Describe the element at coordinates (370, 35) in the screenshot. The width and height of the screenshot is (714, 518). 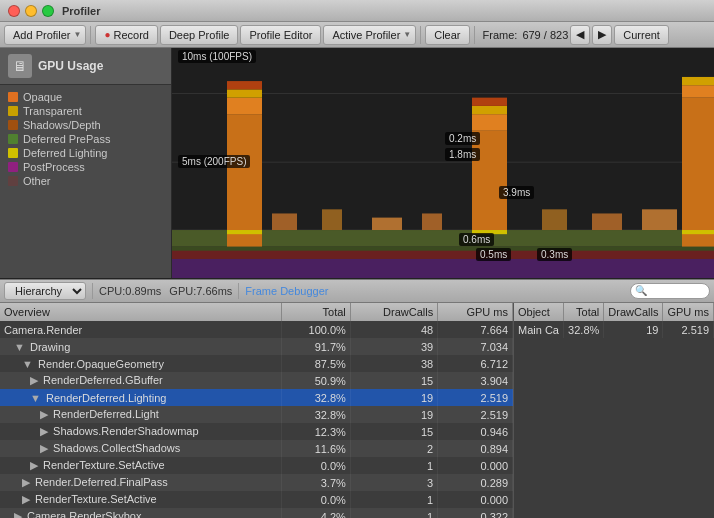
I see `active-profiler-button: Active Profiler ▼` at that location.